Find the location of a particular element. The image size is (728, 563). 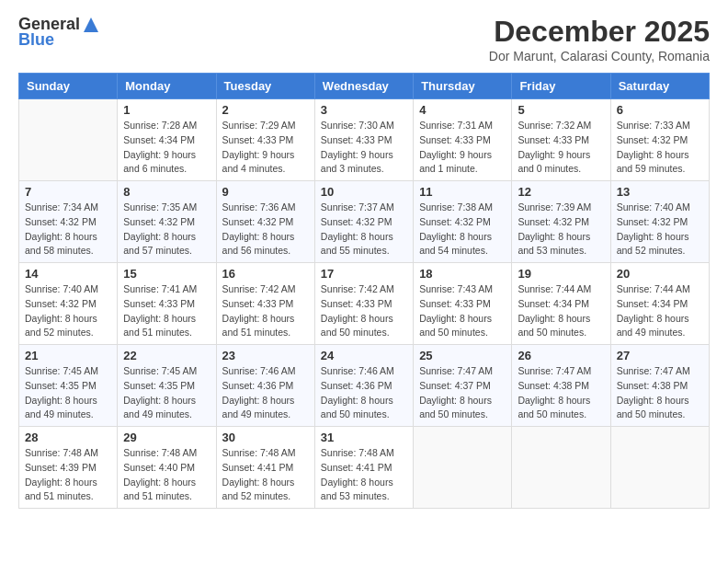

calendar-day-cell: 6Sunrise: 7:33 AM Sunset: 4:32 PM Daylig… is located at coordinates (660, 140).